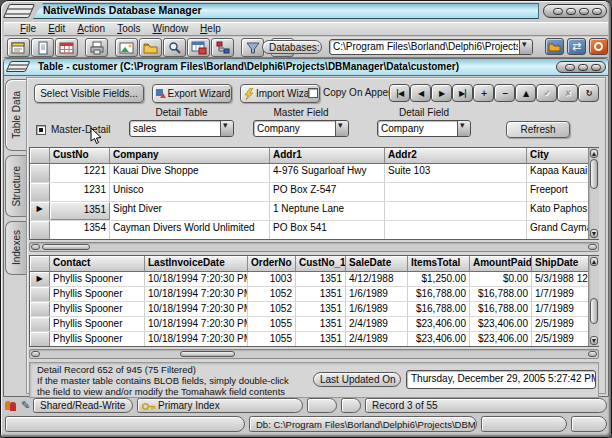 The image size is (612, 438). Describe the element at coordinates (80, 156) in the screenshot. I see `column-header: CustNo` at that location.